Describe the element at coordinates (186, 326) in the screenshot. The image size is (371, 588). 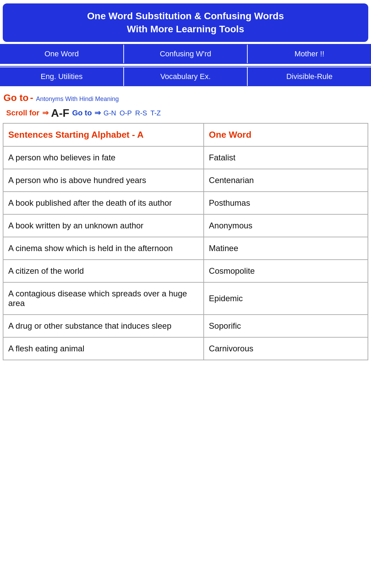
I see `table-row: A drug or other substance that induces s…` at that location.